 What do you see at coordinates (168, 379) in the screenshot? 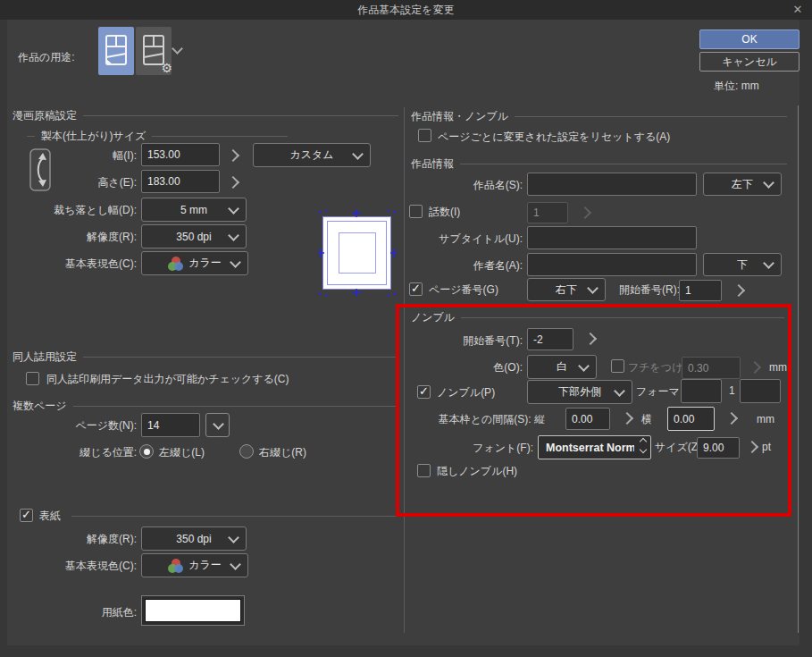
I see `doujin-check-label: 同人誌印刷用データ出力が可能かチェックする(C)` at bounding box center [168, 379].